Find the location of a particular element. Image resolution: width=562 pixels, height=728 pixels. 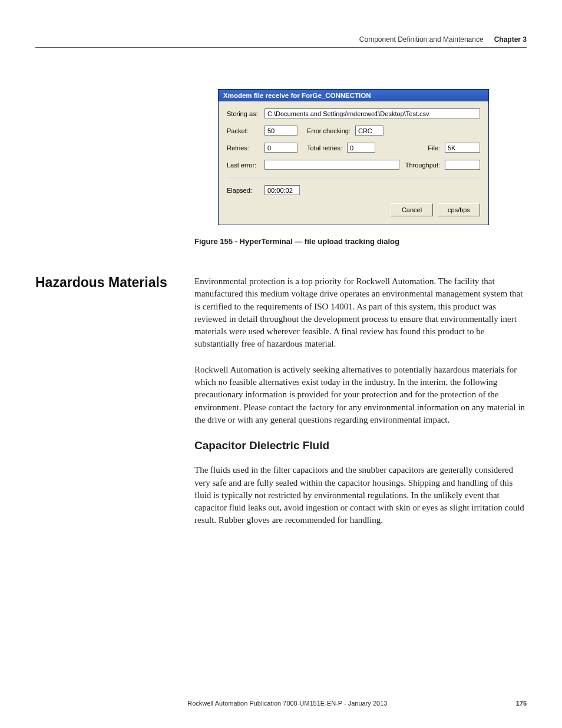

elapsed-label: Elapsed: is located at coordinates (244, 190).